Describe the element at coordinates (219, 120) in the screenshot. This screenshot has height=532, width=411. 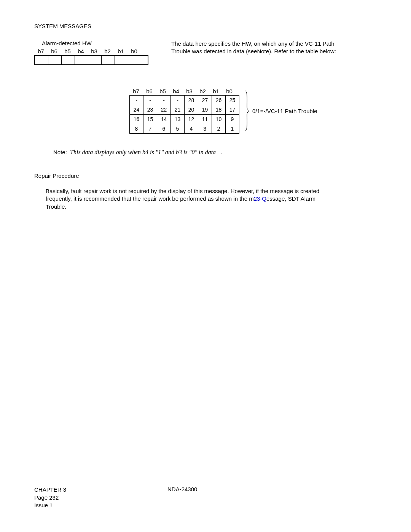
I see `grid-cell: 10` at that location.